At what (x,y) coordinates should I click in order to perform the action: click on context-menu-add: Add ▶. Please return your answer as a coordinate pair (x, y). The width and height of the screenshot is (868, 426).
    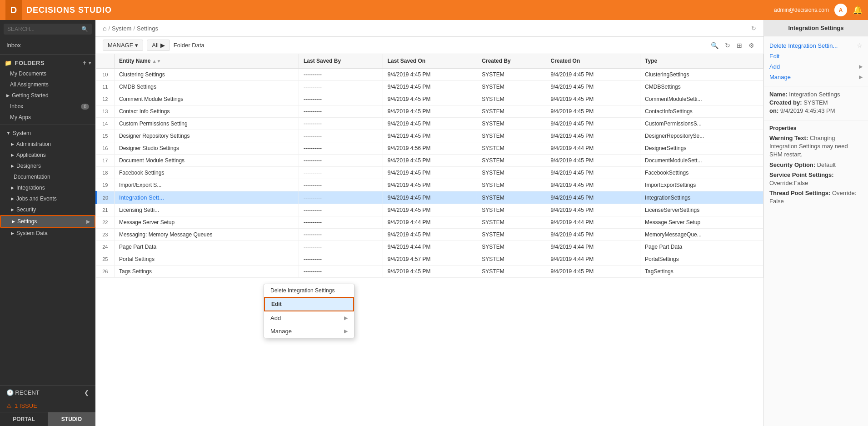
    Looking at the image, I should click on (309, 318).